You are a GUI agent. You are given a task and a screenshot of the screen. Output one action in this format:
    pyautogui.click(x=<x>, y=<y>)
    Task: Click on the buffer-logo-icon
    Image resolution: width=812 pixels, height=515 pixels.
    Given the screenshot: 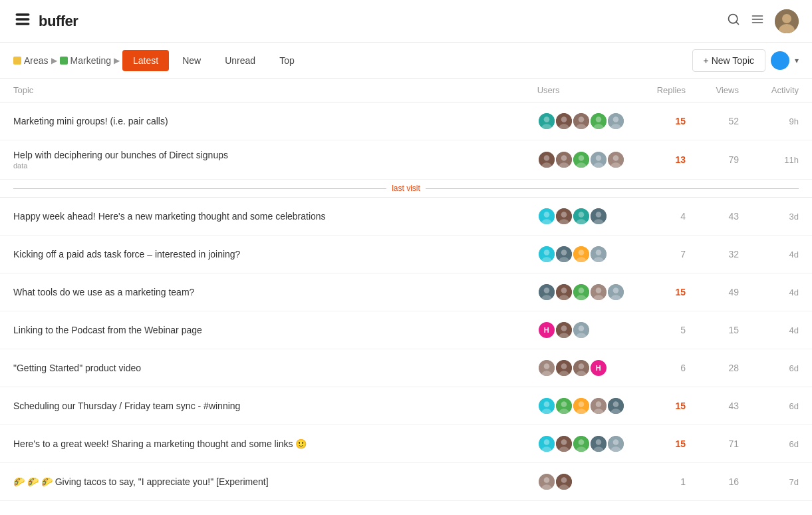 What is the action you would take?
    pyautogui.click(x=23, y=21)
    